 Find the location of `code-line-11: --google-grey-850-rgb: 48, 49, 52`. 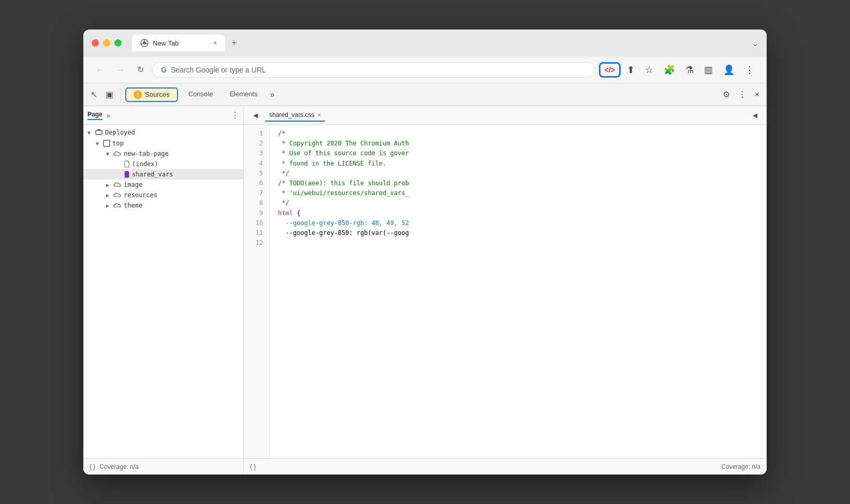

code-line-11: --google-grey-850-rgb: 48, 49, 52 is located at coordinates (518, 224).